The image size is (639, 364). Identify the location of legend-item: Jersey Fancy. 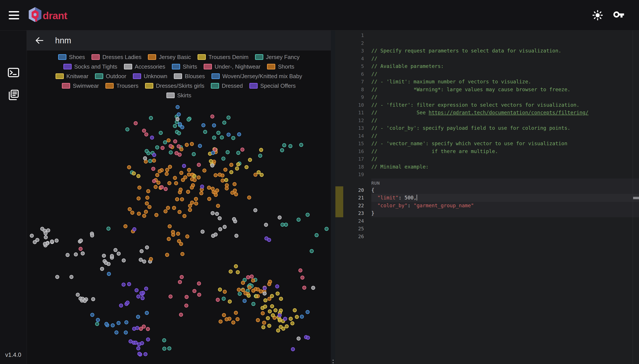
(277, 57).